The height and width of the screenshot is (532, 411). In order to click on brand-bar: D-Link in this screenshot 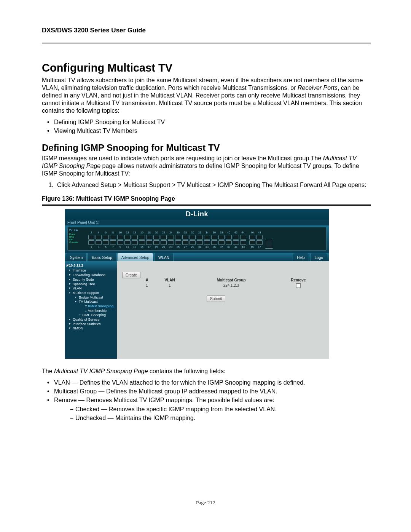, I will do `click(197, 214)`.